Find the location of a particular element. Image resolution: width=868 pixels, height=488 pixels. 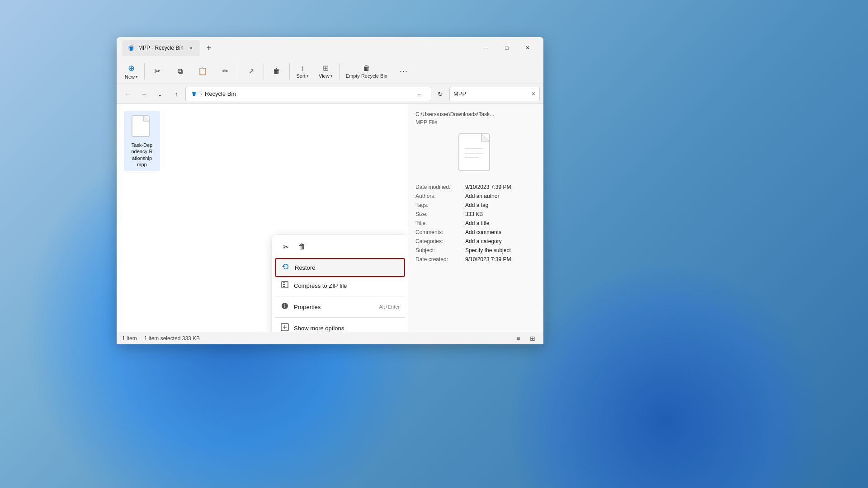

ctx-restore-item: Restore is located at coordinates (340, 267).